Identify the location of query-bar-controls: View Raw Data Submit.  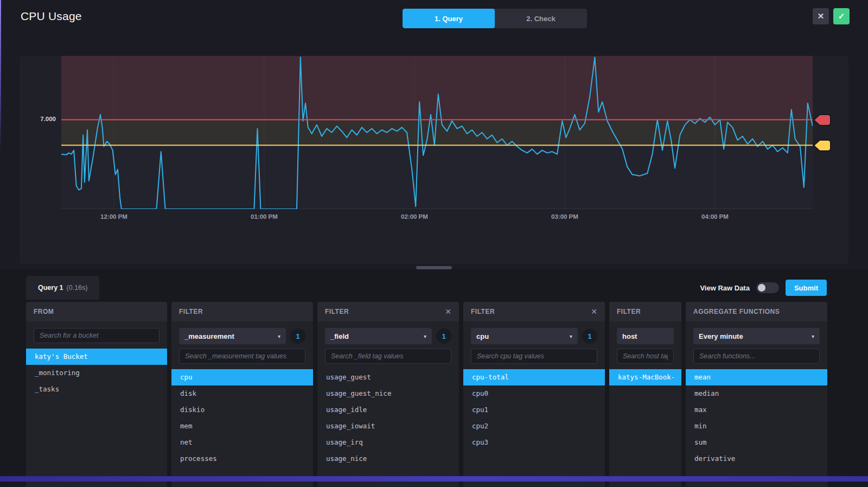
(774, 288).